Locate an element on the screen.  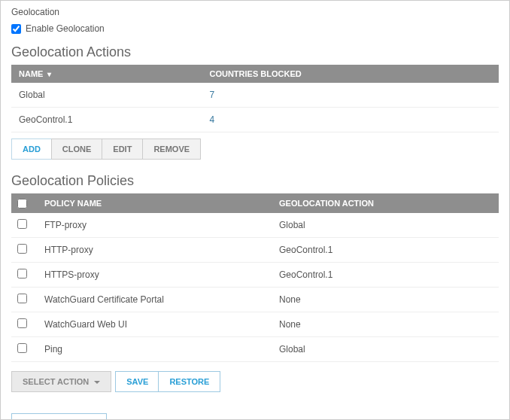
add-button: ADD is located at coordinates (32, 149).